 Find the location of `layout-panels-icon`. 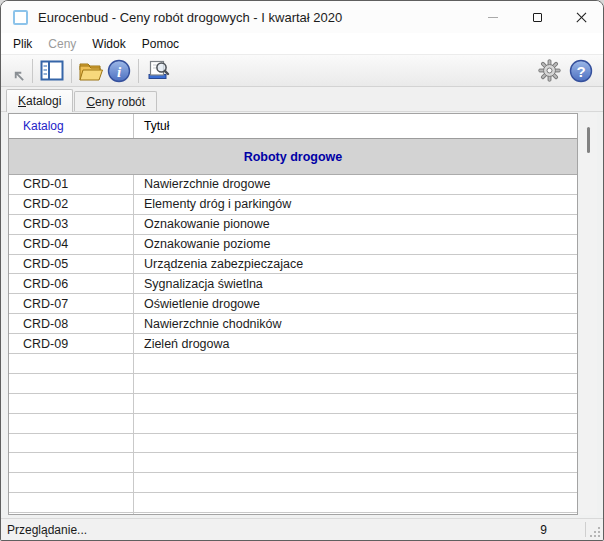

layout-panels-icon is located at coordinates (52, 70).